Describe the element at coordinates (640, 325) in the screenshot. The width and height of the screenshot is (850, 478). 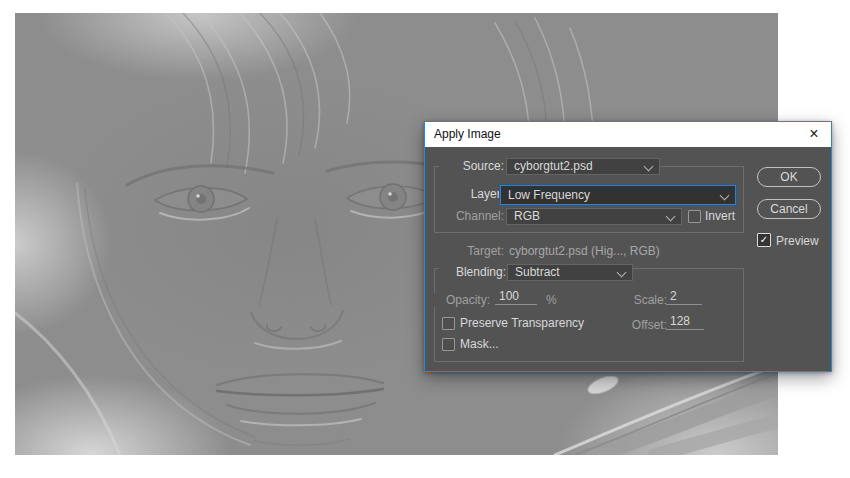
I see `offset-label: Offset:` at that location.